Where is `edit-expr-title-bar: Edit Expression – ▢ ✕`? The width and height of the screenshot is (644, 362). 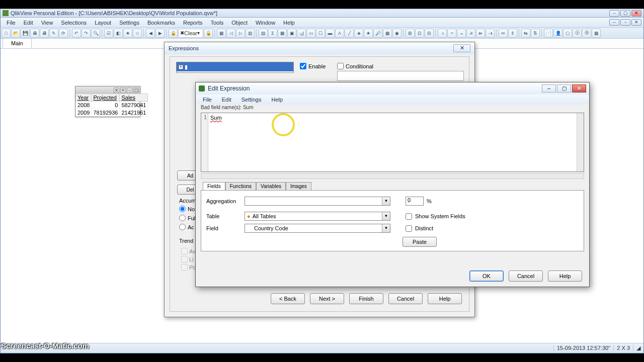 edit-expr-title-bar: Edit Expression – ▢ ✕ is located at coordinates (392, 88).